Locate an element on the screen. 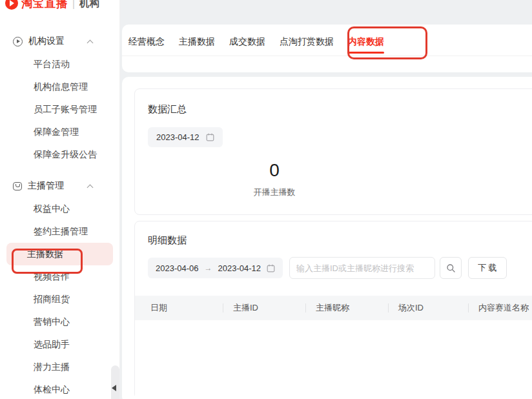 This screenshot has width=532, height=399. range-start-date: 2023-04-06 is located at coordinates (177, 269).